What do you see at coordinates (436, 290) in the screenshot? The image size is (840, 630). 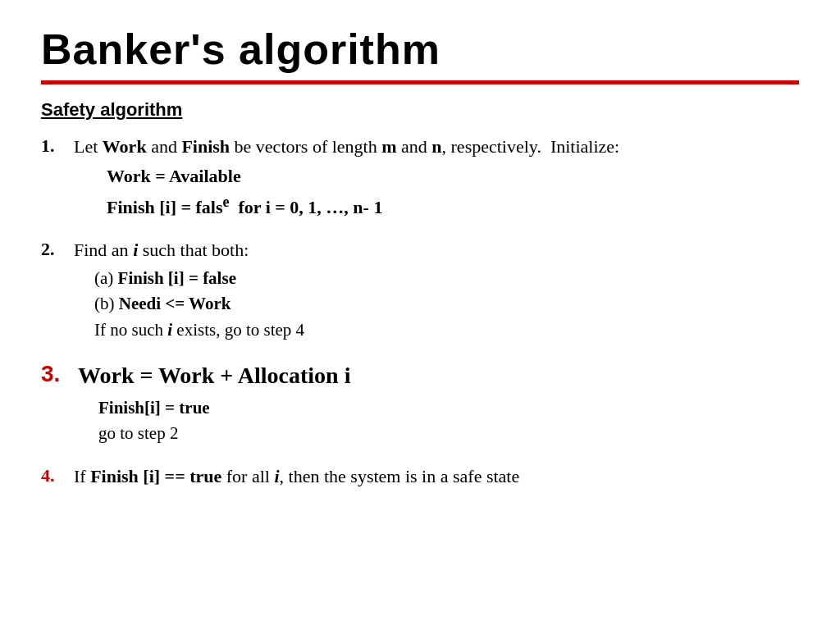 I see `step-2-content: Find an i such that both: (a) Finish [i]…` at bounding box center [436, 290].